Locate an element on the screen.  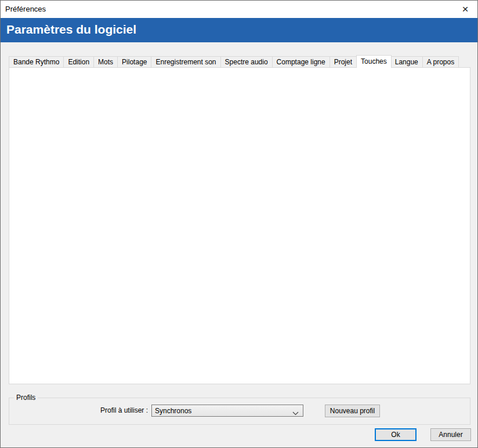
tab-mots: Mots is located at coordinates (106, 62).